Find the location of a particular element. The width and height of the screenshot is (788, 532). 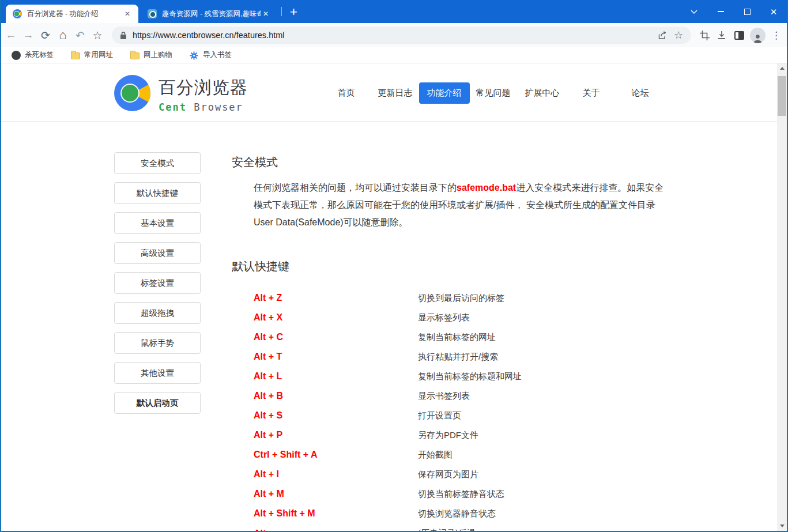

scroll-down-icon is located at coordinates (782, 526).